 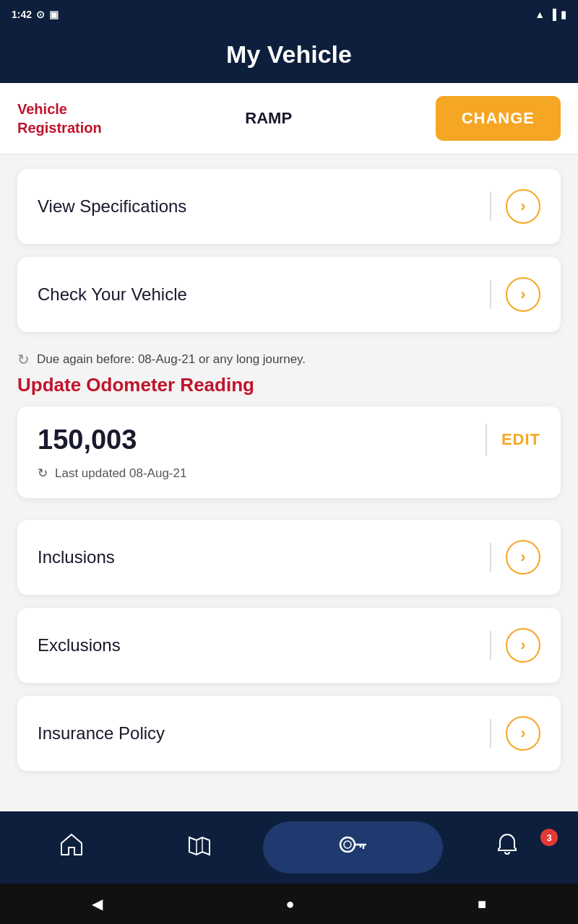 I want to click on due-notice-text: Due again before: 08-Aug-21 or any long …, so click(x=171, y=359).